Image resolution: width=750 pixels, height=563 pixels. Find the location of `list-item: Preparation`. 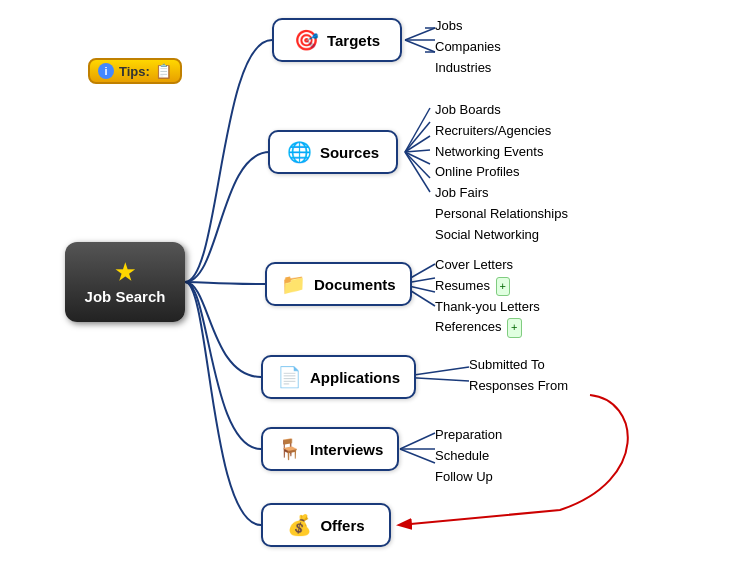

list-item: Preparation is located at coordinates (468, 436).